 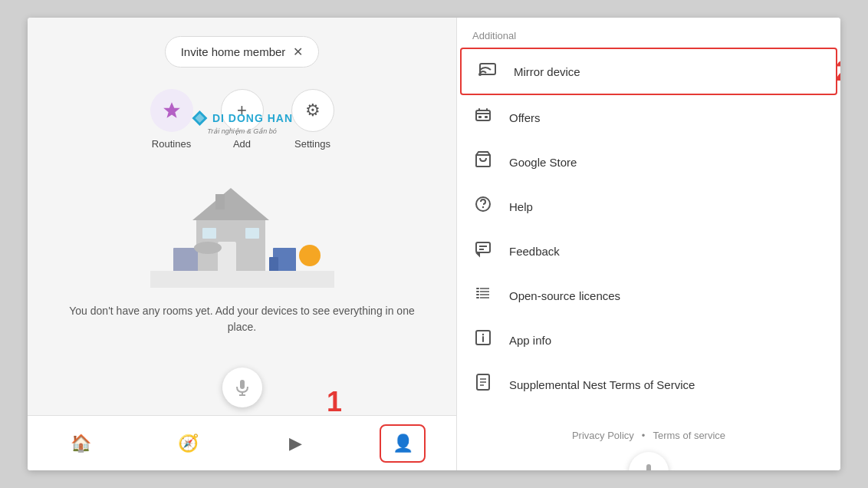 What do you see at coordinates (242, 226) in the screenshot?
I see `house-svg` at bounding box center [242, 226].